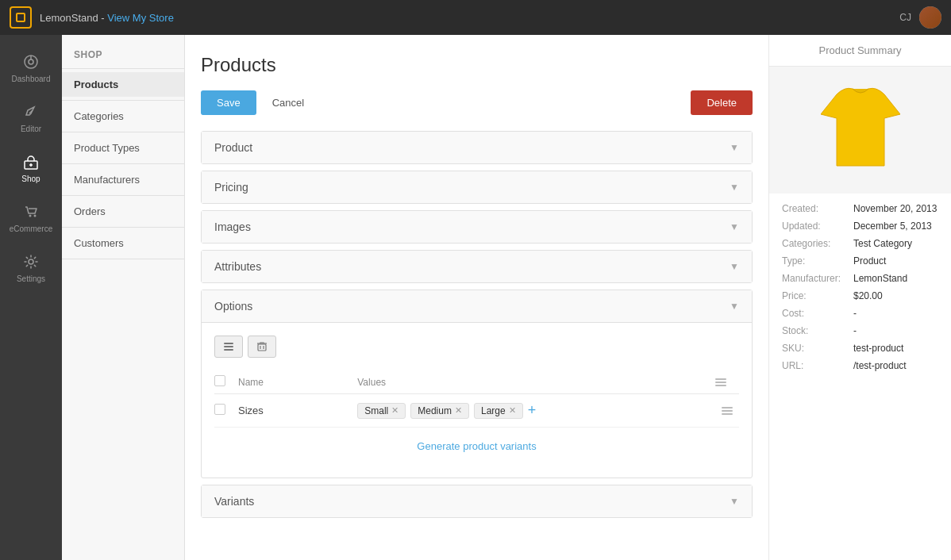 This screenshot has width=951, height=560. Describe the element at coordinates (31, 168) in the screenshot. I see `sidebar-item-shop: Shop` at that location.